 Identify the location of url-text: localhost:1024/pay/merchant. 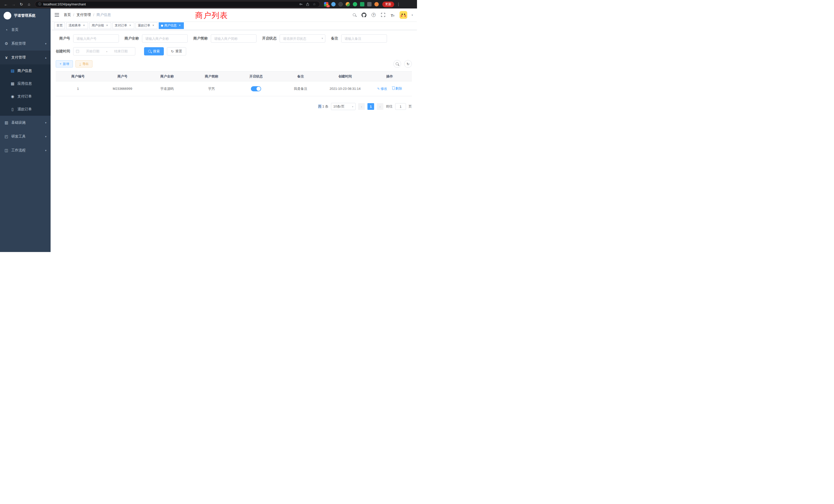
(170, 4).